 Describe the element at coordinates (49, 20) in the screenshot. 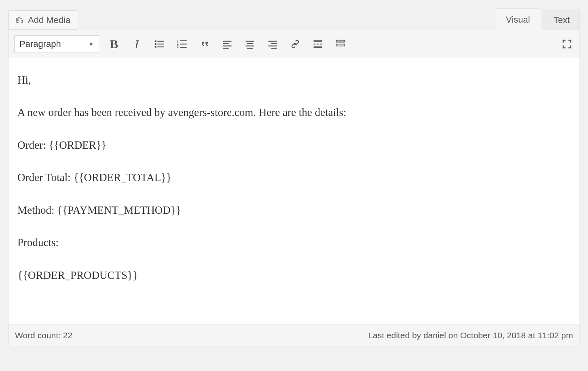

I see `add-media-label: Add Media` at that location.